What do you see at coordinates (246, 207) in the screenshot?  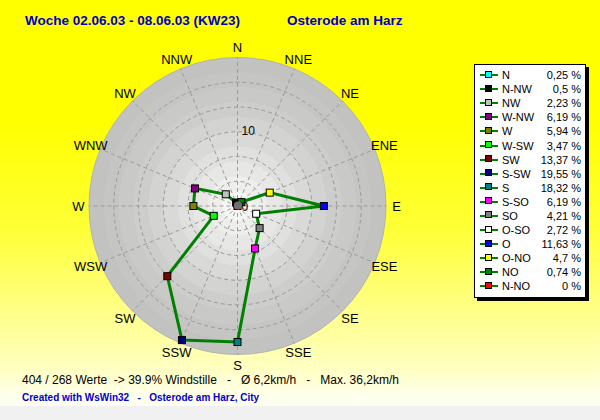 I see `radial-axis-tick-0: 0` at bounding box center [246, 207].